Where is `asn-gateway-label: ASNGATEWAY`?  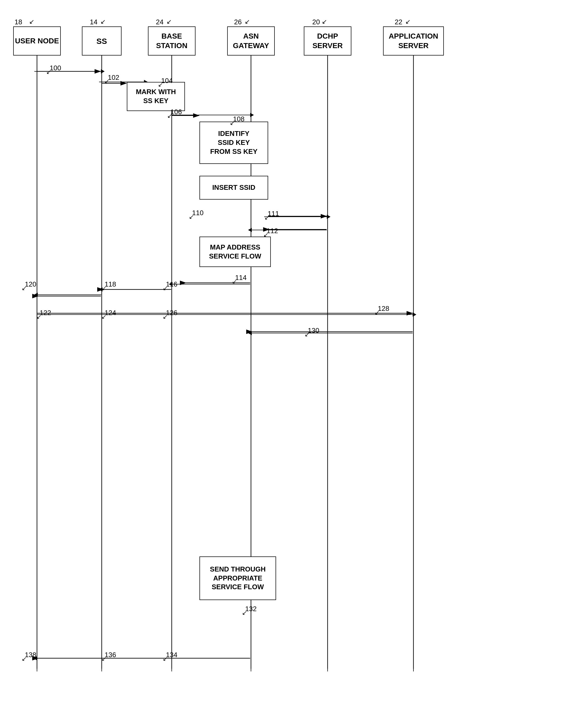
asn-gateway-label: ASNGATEWAY is located at coordinates (251, 41).